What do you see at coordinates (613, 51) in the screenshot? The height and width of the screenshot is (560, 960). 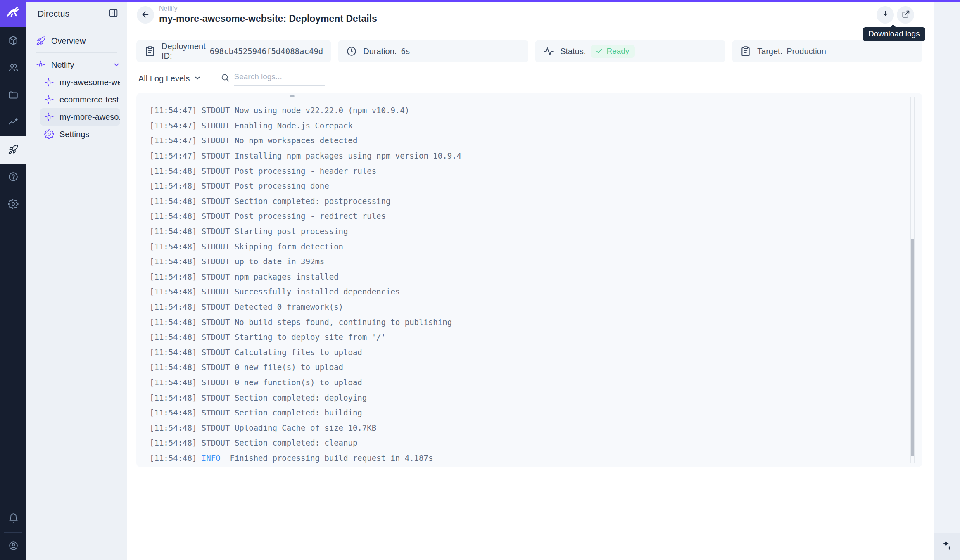 I see `status-badge: Ready` at bounding box center [613, 51].